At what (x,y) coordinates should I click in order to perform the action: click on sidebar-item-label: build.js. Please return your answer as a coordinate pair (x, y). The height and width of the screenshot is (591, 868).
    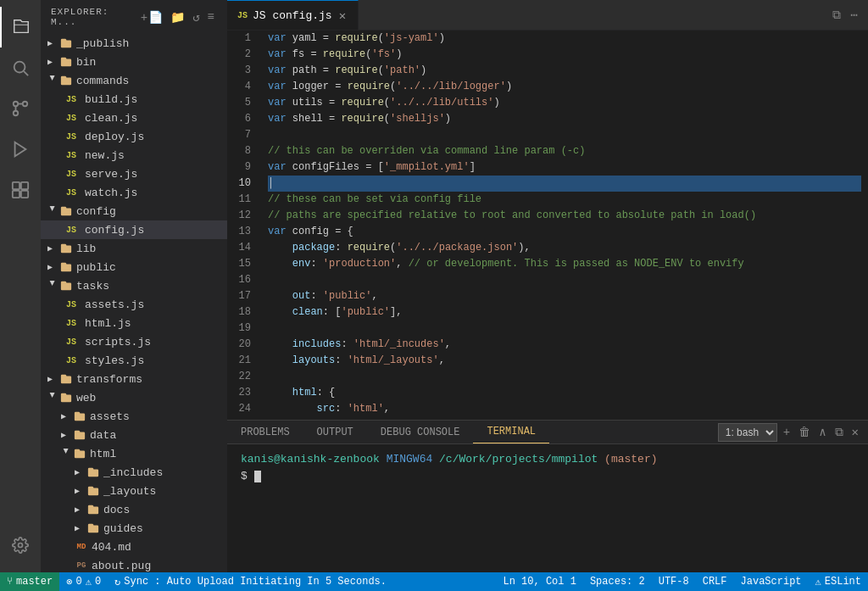
    Looking at the image, I should click on (109, 100).